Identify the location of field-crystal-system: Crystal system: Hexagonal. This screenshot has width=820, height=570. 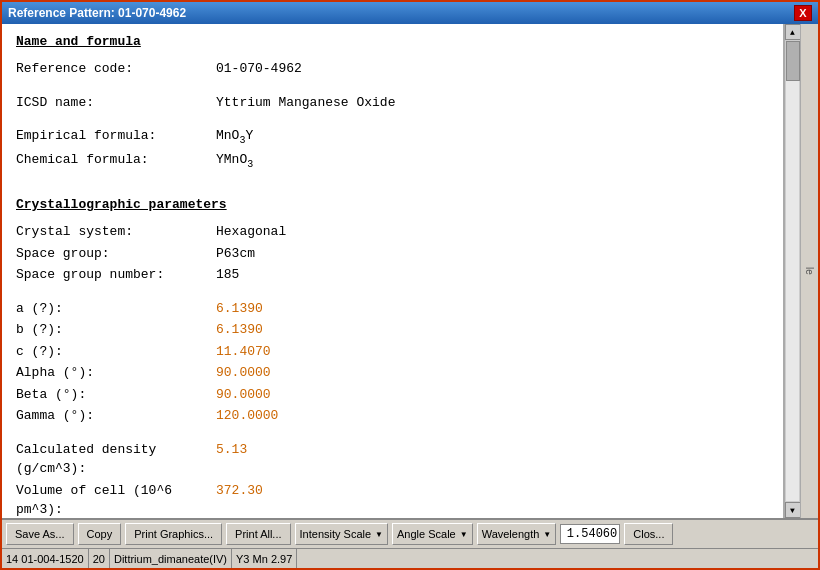
(392, 232).